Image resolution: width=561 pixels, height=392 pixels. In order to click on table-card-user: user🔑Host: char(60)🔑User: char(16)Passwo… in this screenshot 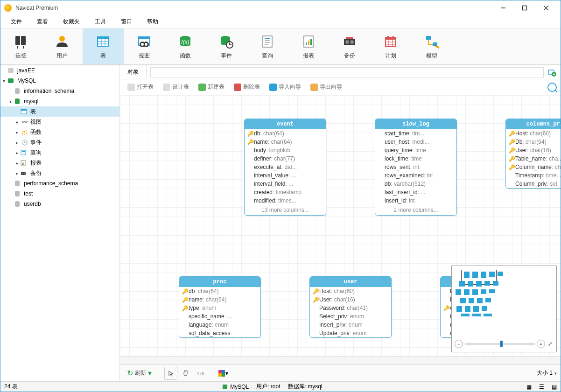, I will do `click(351, 307)`.